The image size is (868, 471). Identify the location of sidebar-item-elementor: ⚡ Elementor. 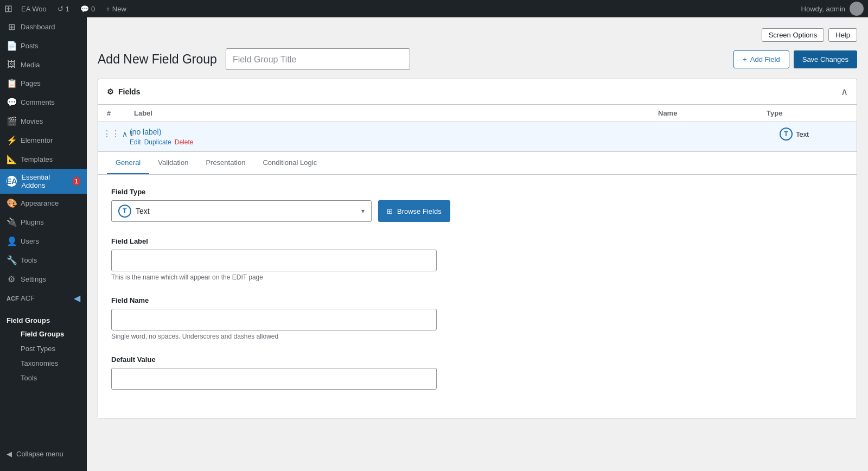
(43, 140).